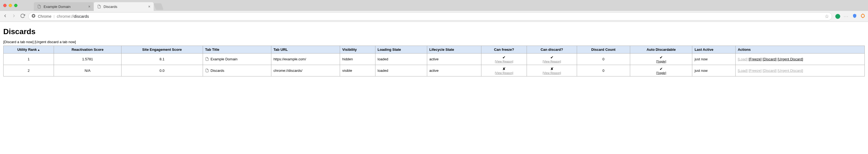 The width and height of the screenshot is (868, 154). Describe the element at coordinates (162, 50) in the screenshot. I see `col-site-engagement: Site Engagement Score` at that location.